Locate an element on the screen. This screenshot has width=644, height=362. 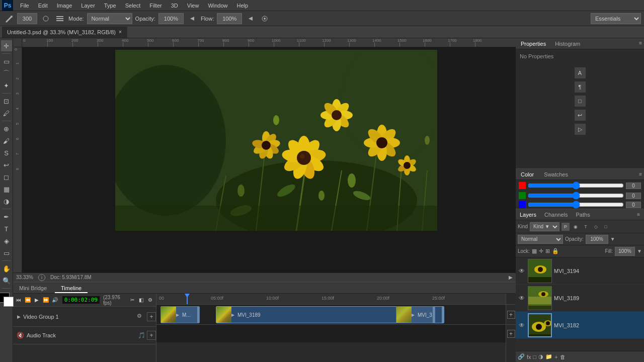
green-value is located at coordinates (633, 196).